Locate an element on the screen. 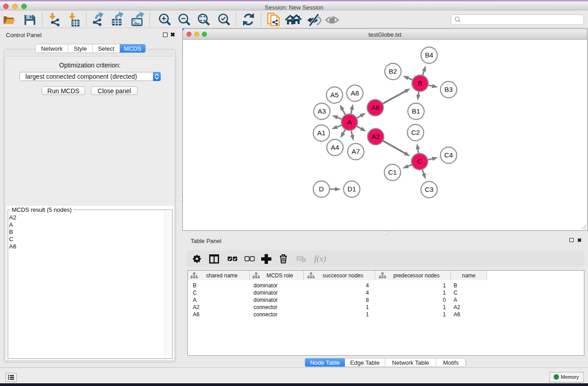  svg-text: A is located at coordinates (349, 122).